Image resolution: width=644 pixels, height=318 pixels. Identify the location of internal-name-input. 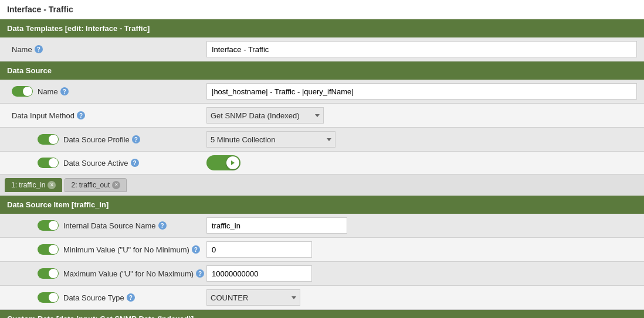
(277, 225).